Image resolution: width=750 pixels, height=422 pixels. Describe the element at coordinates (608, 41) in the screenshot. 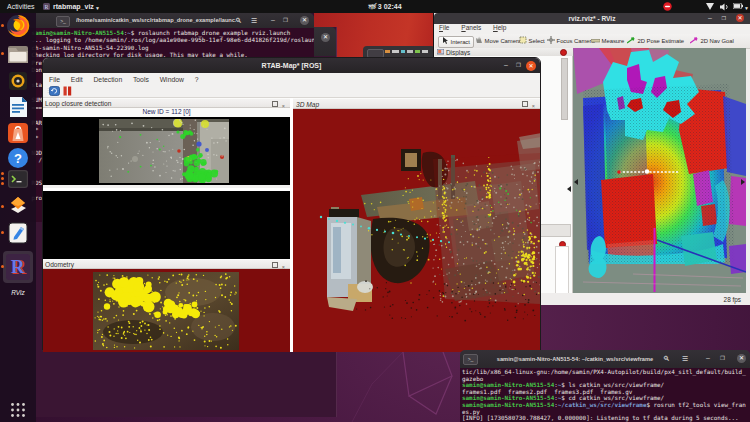

I see `rviz-tool-measure: Measure` at that location.